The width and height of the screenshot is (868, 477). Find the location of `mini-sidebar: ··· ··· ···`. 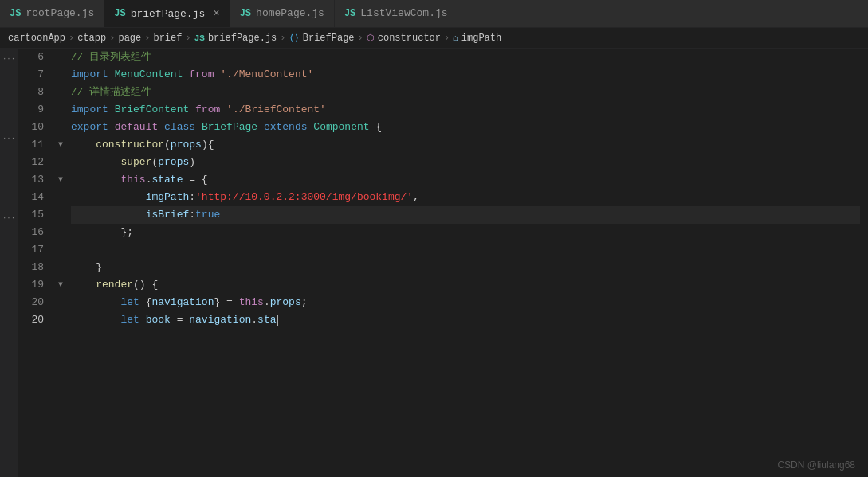

mini-sidebar: ··· ··· ··· is located at coordinates (9, 263).